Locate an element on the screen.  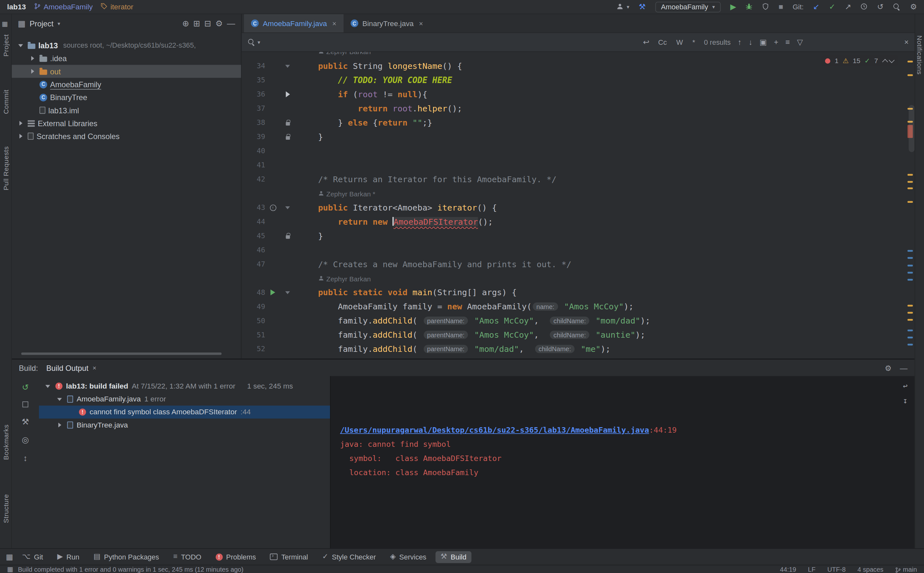
project-item-external-libraries: External Libraries is located at coordinates (127, 123).